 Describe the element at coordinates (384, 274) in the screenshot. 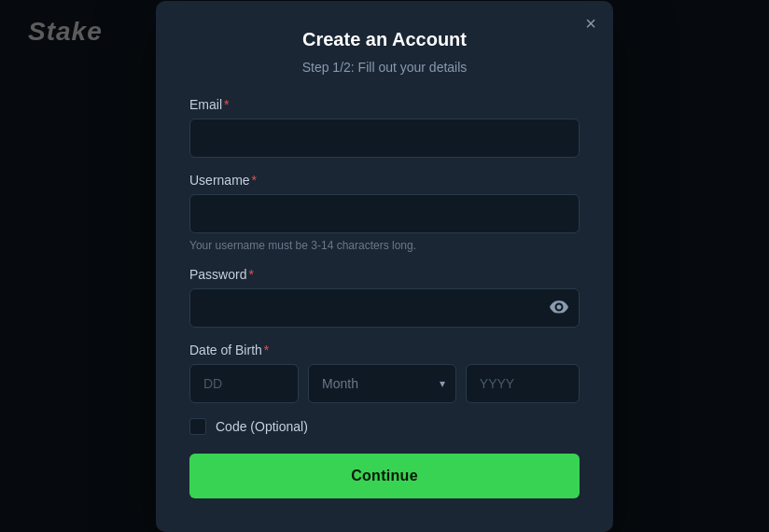

I see `password-label: Password*` at that location.